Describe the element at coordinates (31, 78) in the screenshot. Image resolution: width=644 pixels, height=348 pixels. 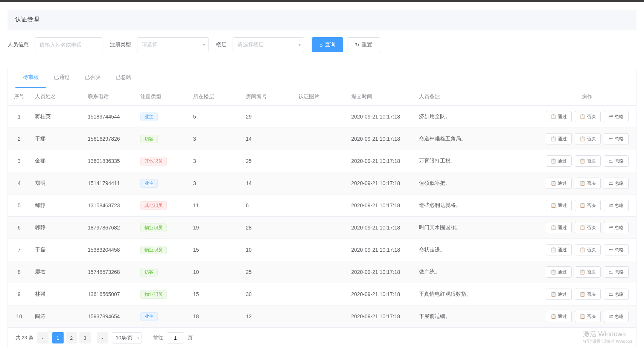
I see `tab-待审核: 待审核` at that location.